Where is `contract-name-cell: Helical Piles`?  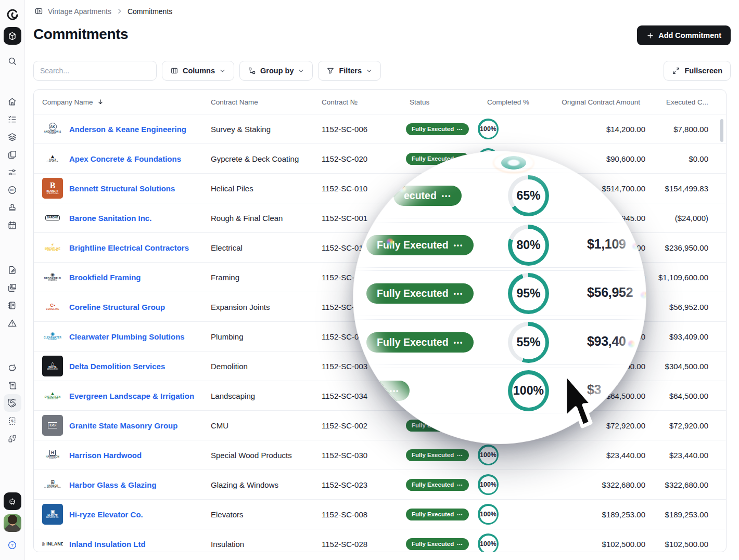
contract-name-cell: Helical Piles is located at coordinates (258, 188).